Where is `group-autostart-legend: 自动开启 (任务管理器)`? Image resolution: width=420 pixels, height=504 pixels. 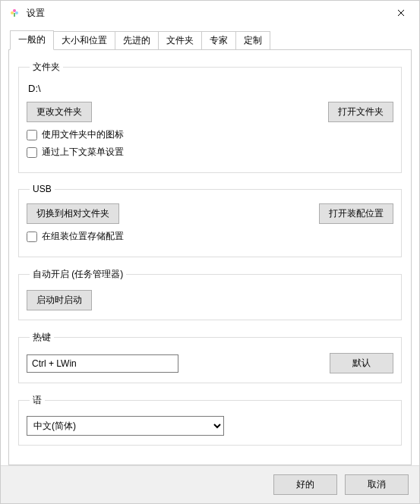 group-autostart-legend: 自动开启 (任务管理器) is located at coordinates (77, 275).